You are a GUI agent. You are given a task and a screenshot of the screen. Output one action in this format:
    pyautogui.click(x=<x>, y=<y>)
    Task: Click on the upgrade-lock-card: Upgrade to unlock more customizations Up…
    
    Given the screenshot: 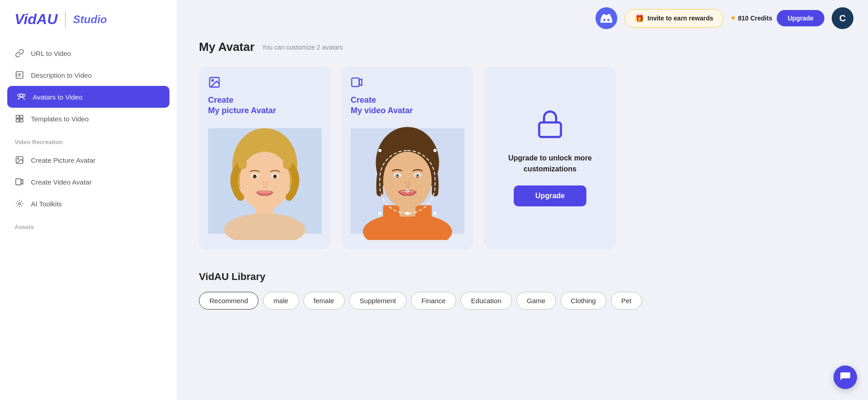 What is the action you would take?
    pyautogui.click(x=550, y=158)
    